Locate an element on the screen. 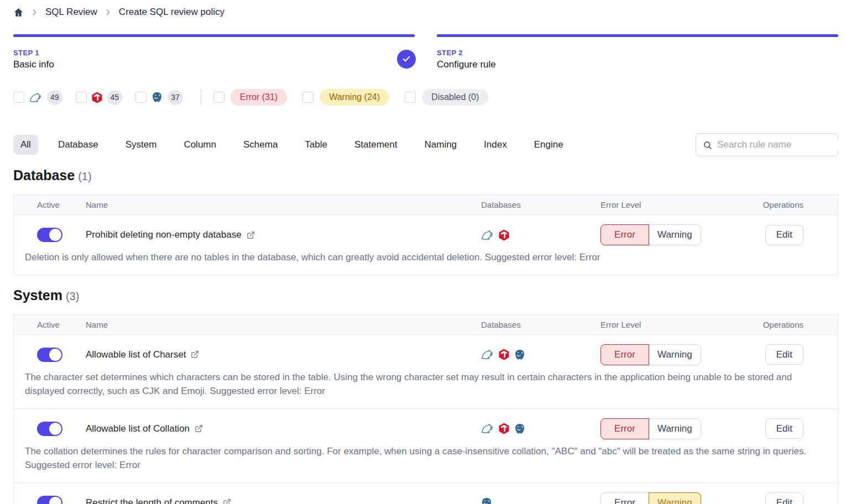 This screenshot has width=846, height=504. rule-row: Allowable list of Collation Error Warnin… is located at coordinates (426, 445).